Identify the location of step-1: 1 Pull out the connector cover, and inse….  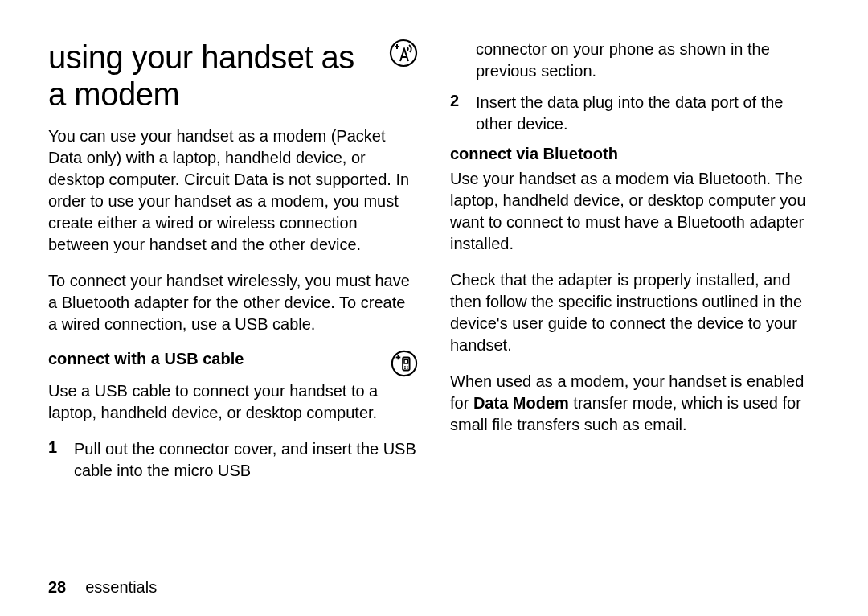
(233, 460).